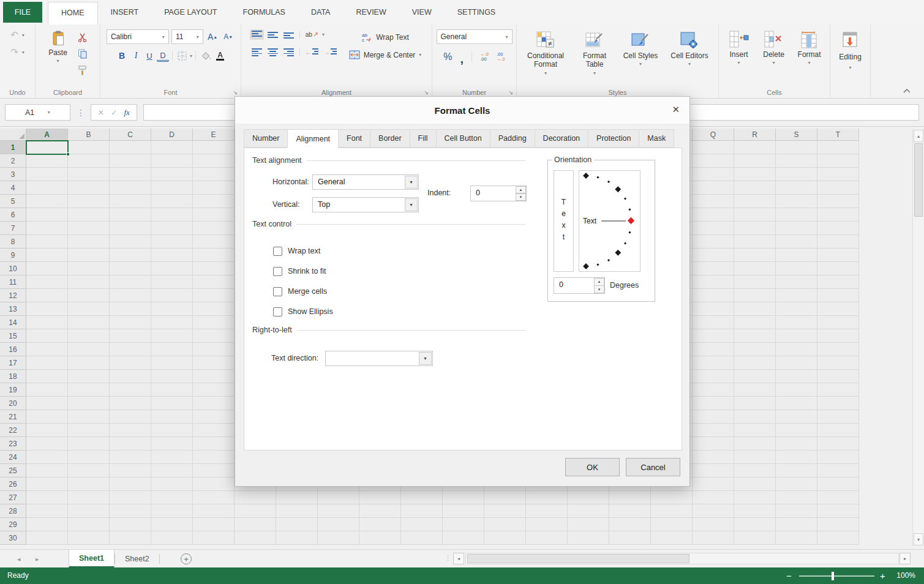  What do you see at coordinates (630, 538) in the screenshot?
I see `cell-O30` at bounding box center [630, 538].